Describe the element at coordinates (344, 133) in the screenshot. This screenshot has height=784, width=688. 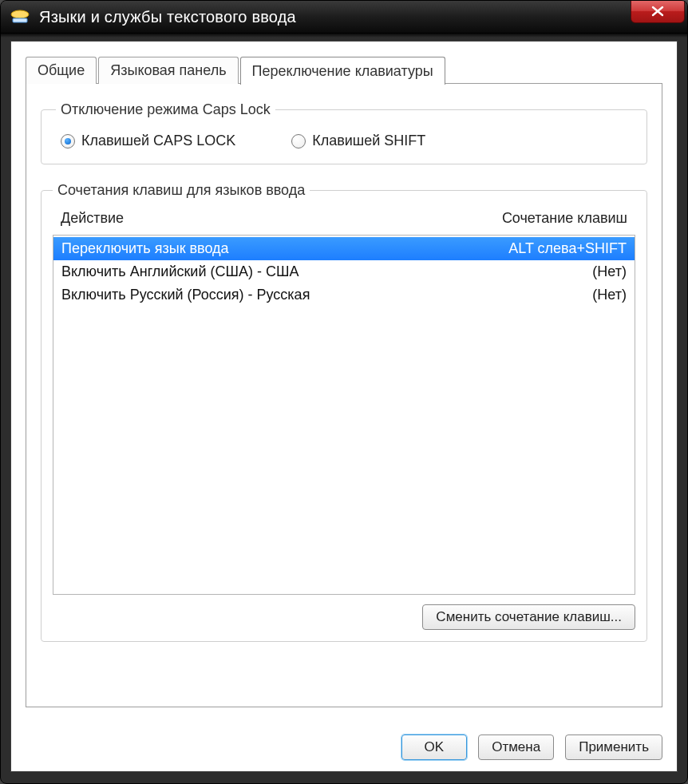
I see `group-caps-lock: Отключение режима Caps Lock Клавишей CAP…` at that location.